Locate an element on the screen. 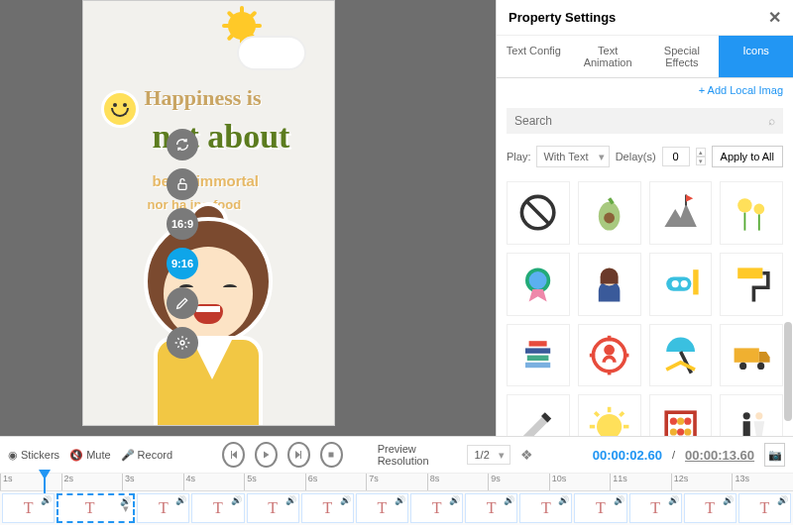 Image resolution: width=793 pixels, height=532 pixels. close-icon: ✕ is located at coordinates (775, 18).